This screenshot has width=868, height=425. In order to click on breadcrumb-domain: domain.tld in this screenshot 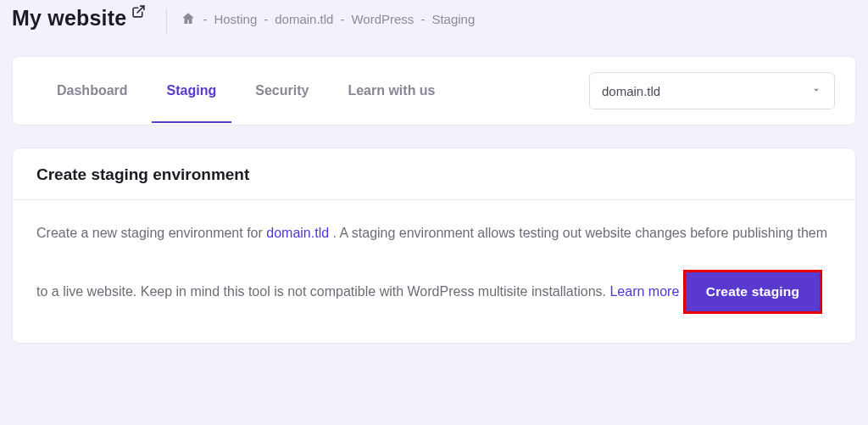, I will do `click(303, 19)`.